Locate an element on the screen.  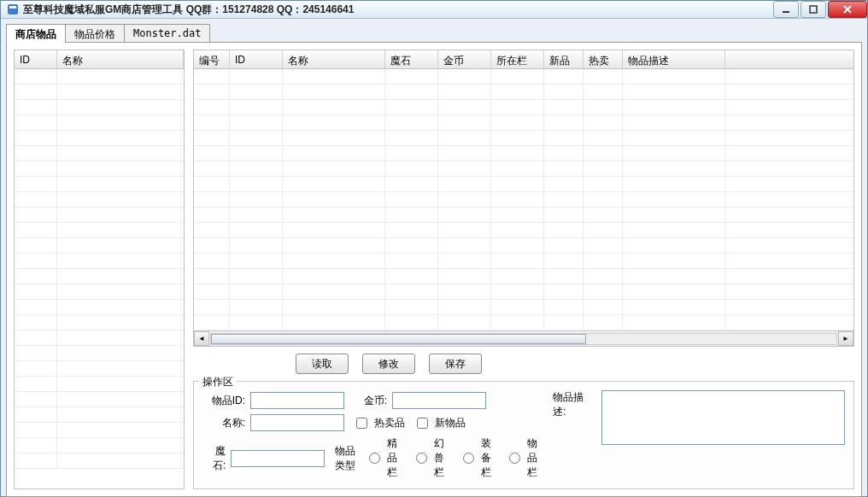
type-label: 物品类型 is located at coordinates (346, 459).